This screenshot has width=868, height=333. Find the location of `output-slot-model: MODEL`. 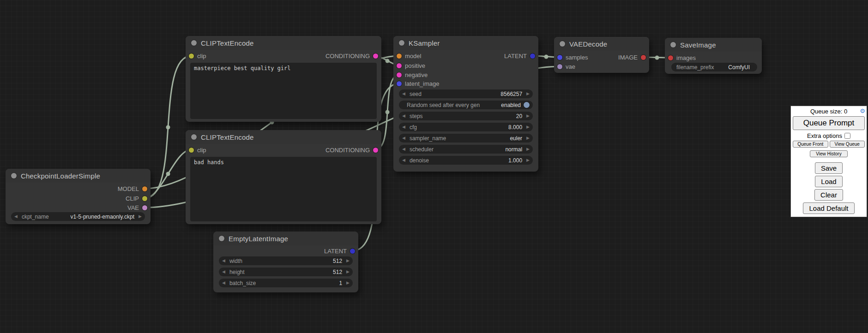

output-slot-model: MODEL is located at coordinates (133, 189).